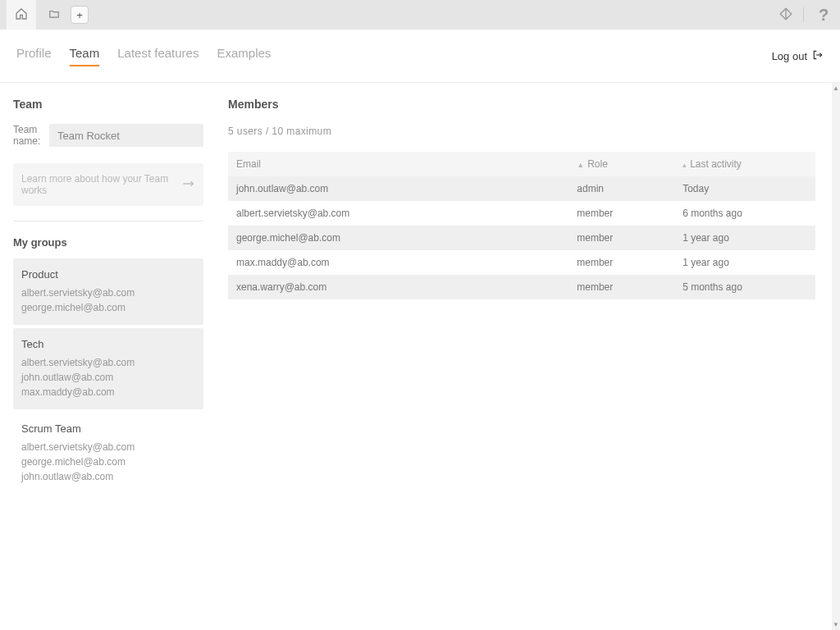 The image size is (840, 630). Describe the element at coordinates (158, 56) in the screenshot. I see `tab-latest-features: Latest features` at that location.